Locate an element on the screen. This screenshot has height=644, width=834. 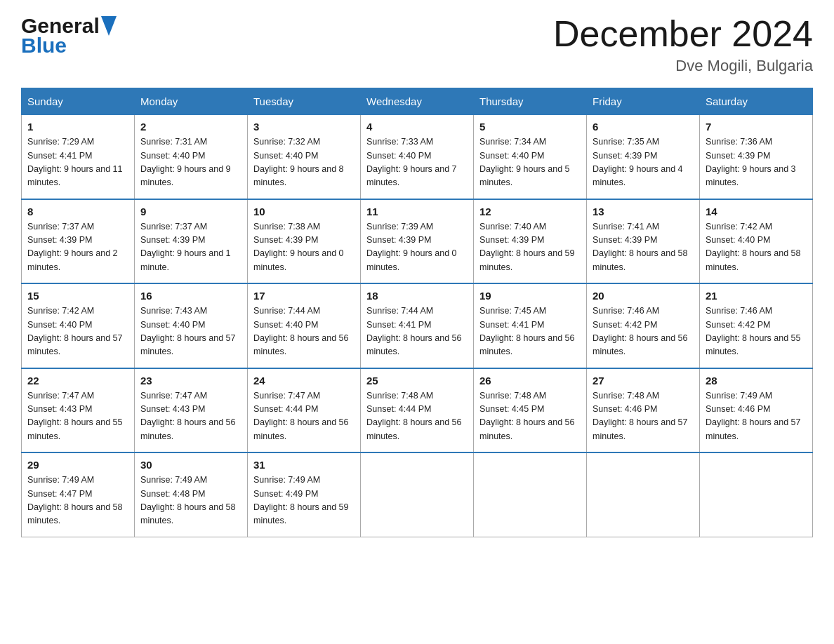
day-number: 10 is located at coordinates (304, 212).